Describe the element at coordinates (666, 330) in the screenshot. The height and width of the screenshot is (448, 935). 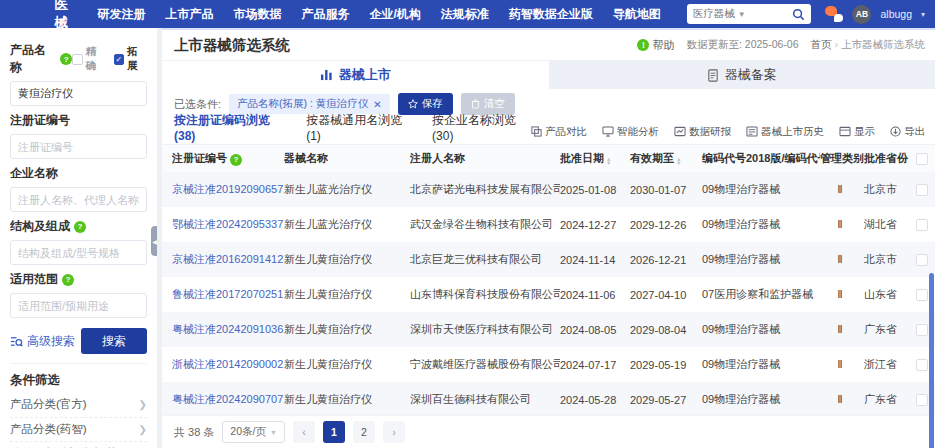
I see `valid-until-cell: 2029-08-04` at that location.